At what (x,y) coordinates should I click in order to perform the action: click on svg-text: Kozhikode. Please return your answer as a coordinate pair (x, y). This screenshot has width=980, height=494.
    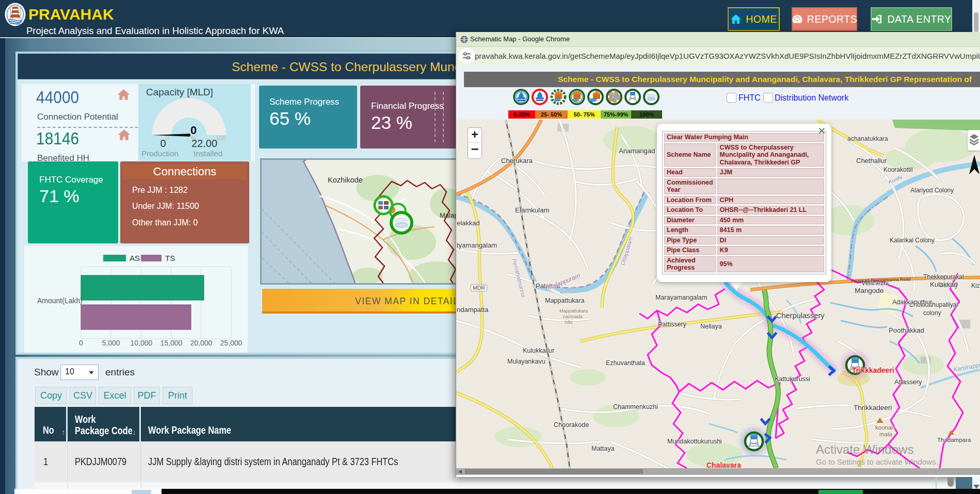
    Looking at the image, I should click on (345, 180).